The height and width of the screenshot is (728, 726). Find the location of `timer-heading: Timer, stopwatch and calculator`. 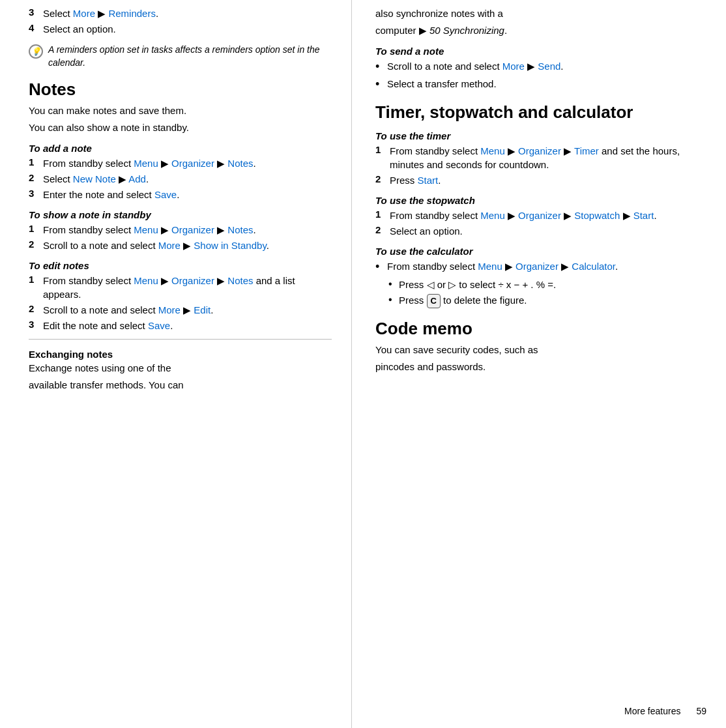

timer-heading: Timer, stopwatch and calculator is located at coordinates (541, 112).